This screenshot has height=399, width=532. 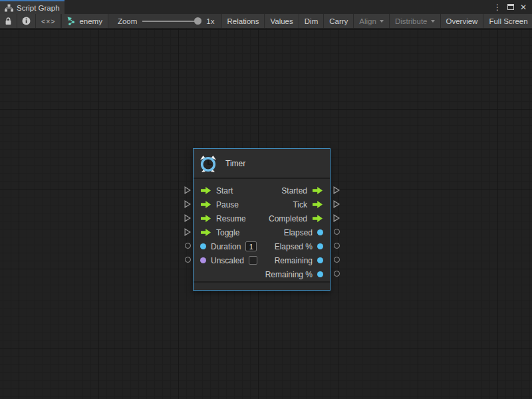 What do you see at coordinates (188, 232) in the screenshot?
I see `external-input-port-toggle` at bounding box center [188, 232].